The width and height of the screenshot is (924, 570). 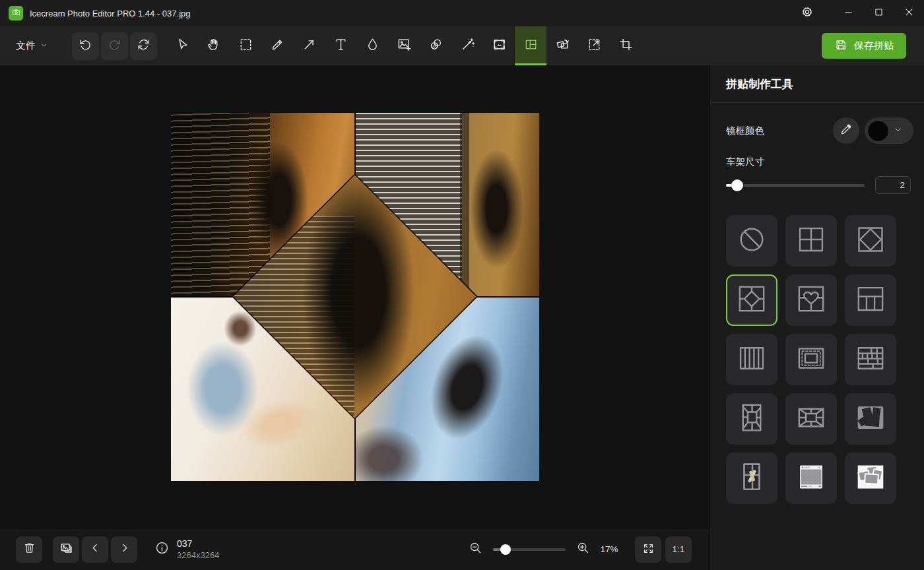 What do you see at coordinates (475, 549) in the screenshot?
I see `zoom-out-button` at bounding box center [475, 549].